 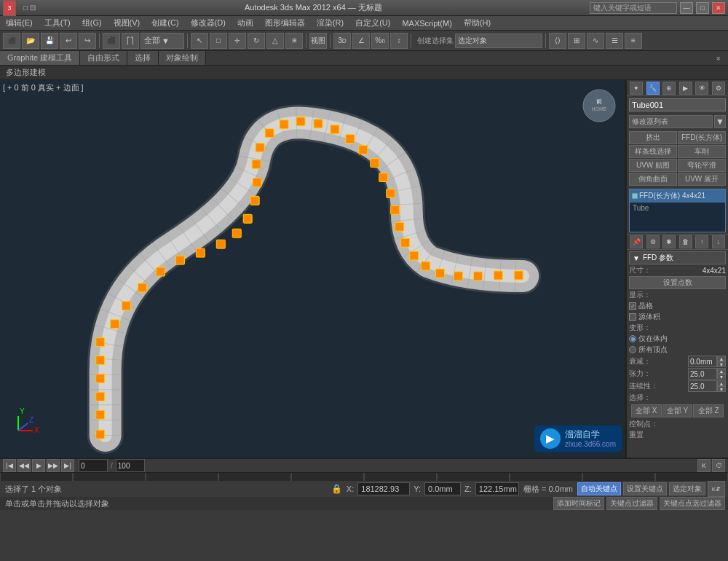 I want to click on ffd-continuity-spinner: ▲ ▼, so click(x=707, y=386).